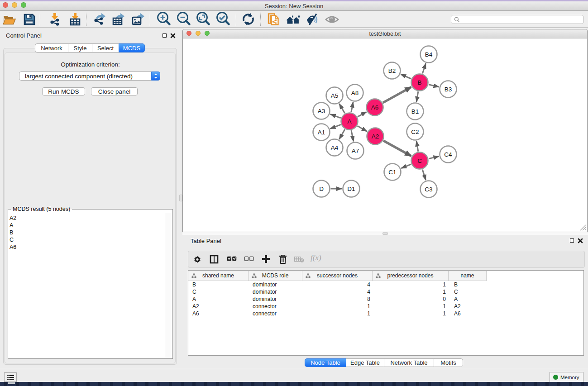 The height and width of the screenshot is (386, 588). I want to click on svg-text: A6, so click(375, 108).